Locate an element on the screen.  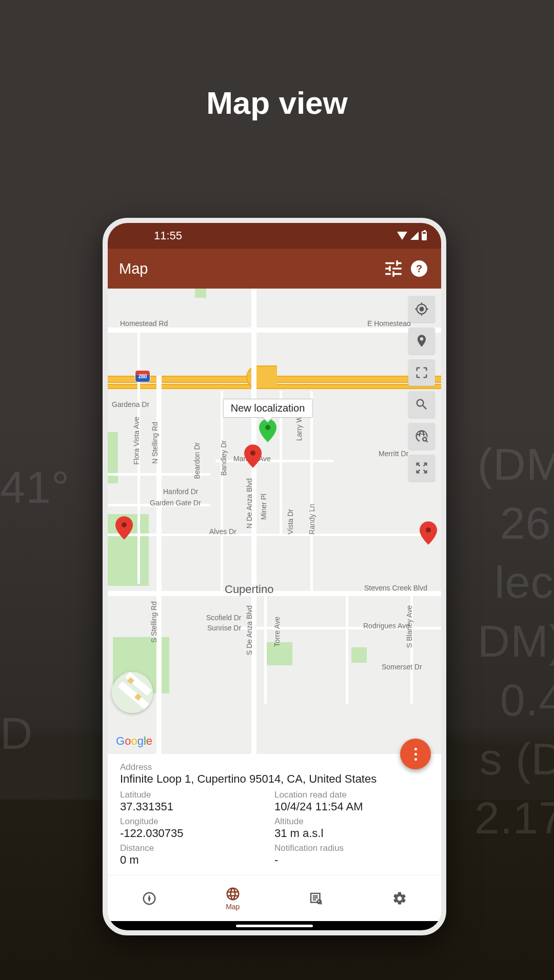
bg-decor-text: 0.4 is located at coordinates (527, 700).